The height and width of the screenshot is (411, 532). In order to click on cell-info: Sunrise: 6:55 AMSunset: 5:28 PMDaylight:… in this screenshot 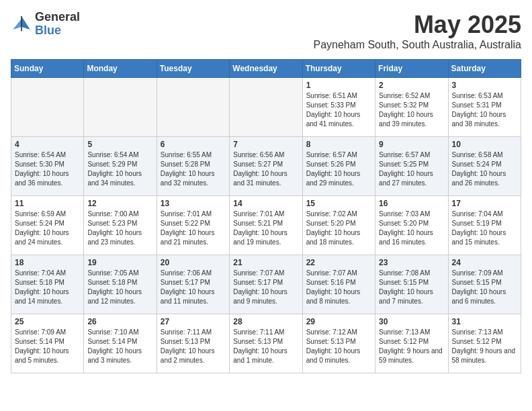, I will do `click(193, 169)`.